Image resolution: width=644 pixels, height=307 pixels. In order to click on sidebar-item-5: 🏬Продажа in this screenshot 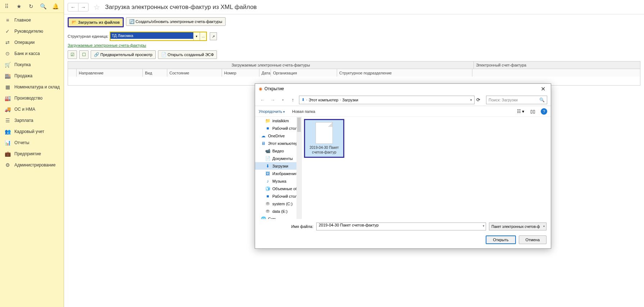, I will do `click(32, 75)`.